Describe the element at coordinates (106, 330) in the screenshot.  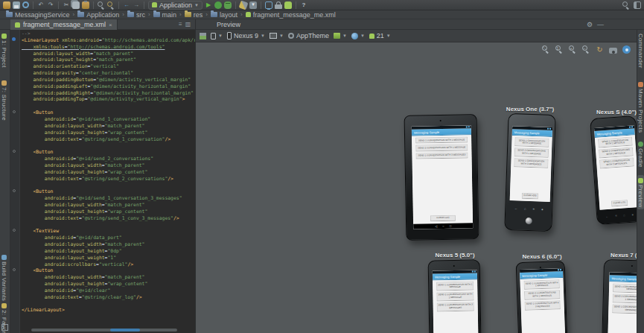
I see `horizontal-scrollbar` at that location.